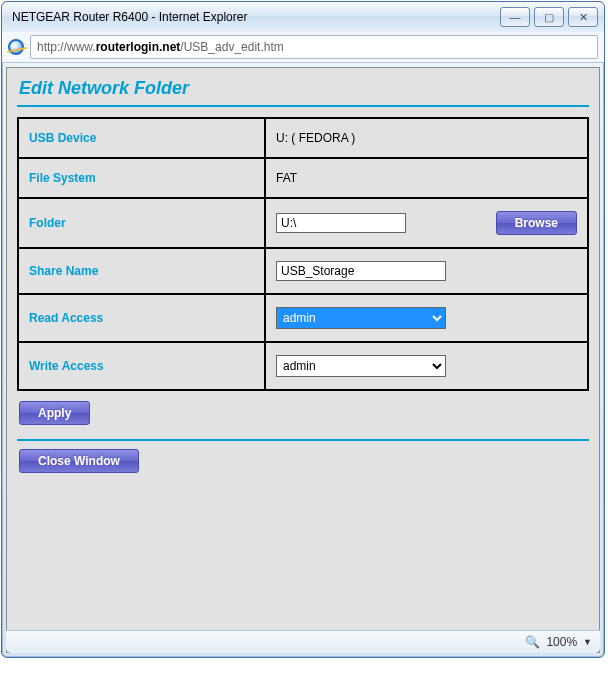  Describe the element at coordinates (142, 178) in the screenshot. I see `label-file-system: File System` at that location.